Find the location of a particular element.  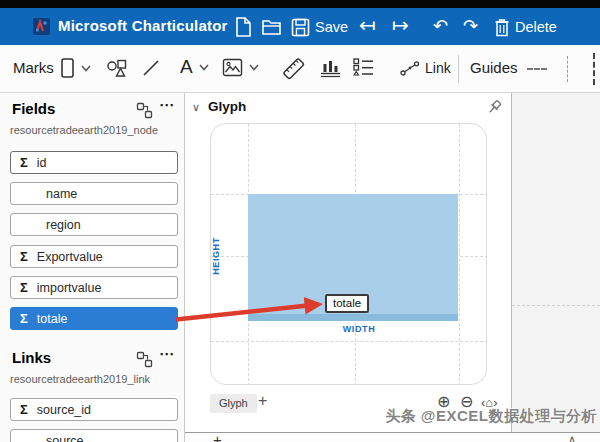

links-table-name: resourcetradeearth2019_link is located at coordinates (80, 379).